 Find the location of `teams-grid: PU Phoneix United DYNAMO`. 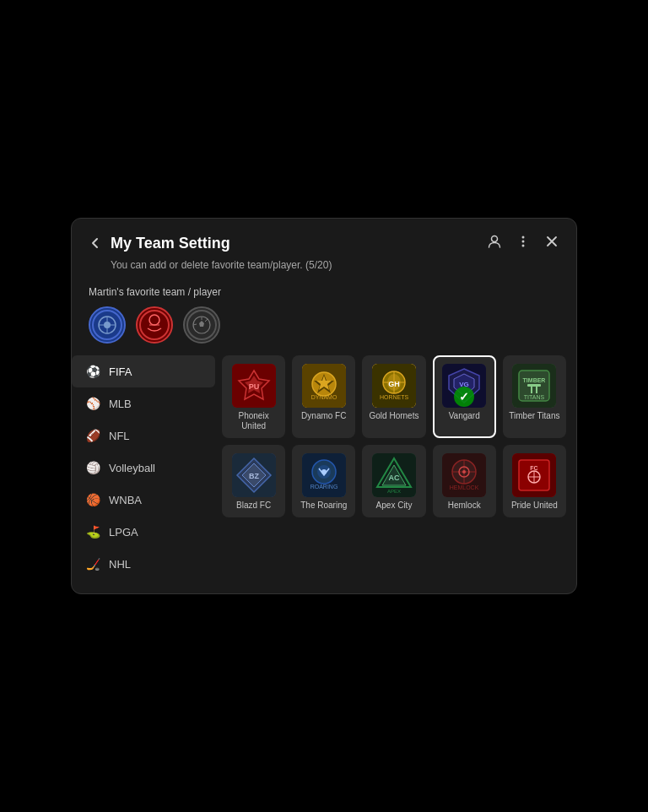

teams-grid: PU Phoneix United DYNAMO is located at coordinates (394, 436).